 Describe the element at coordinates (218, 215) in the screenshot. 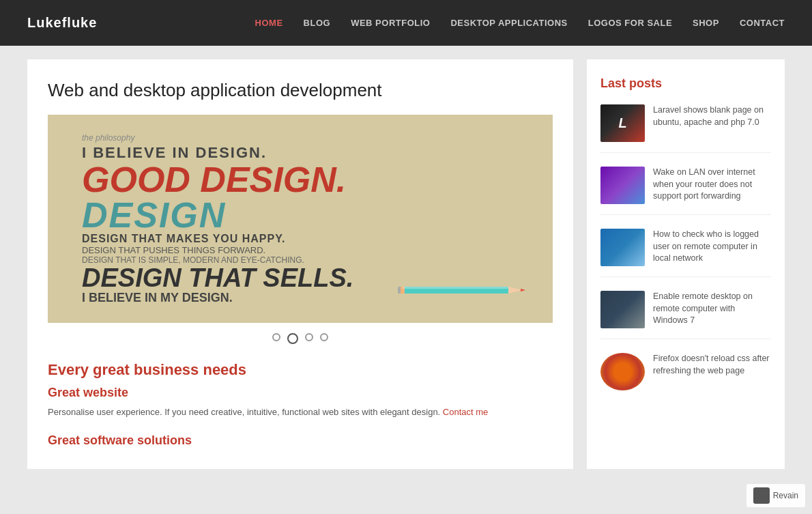

I see `slide-line3: DESIGN` at that location.